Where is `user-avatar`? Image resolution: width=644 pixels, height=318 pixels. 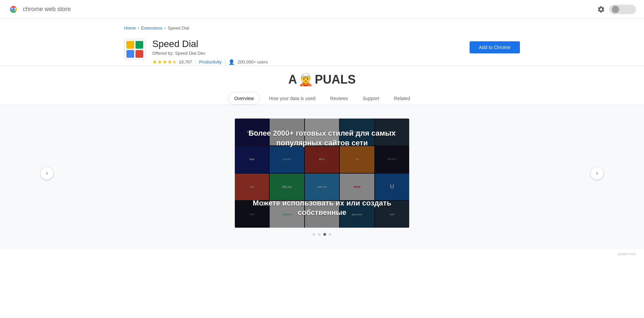
user-avatar is located at coordinates (623, 9).